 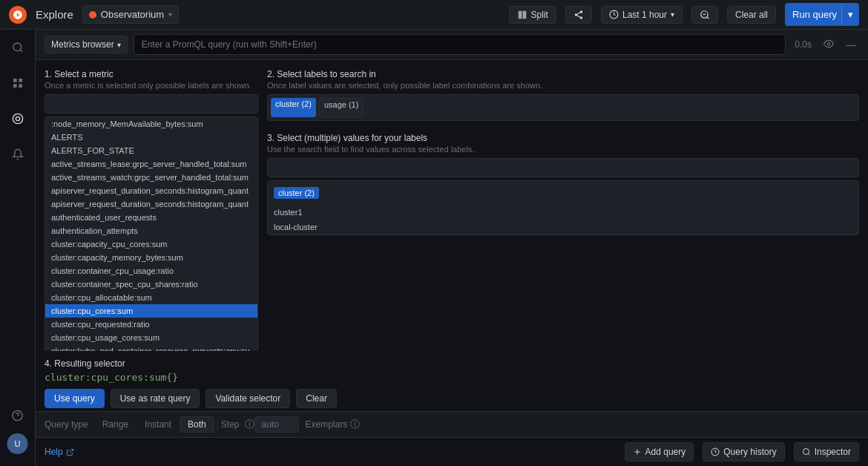 I want to click on sidebar-item-explore, so click(x=18, y=119).